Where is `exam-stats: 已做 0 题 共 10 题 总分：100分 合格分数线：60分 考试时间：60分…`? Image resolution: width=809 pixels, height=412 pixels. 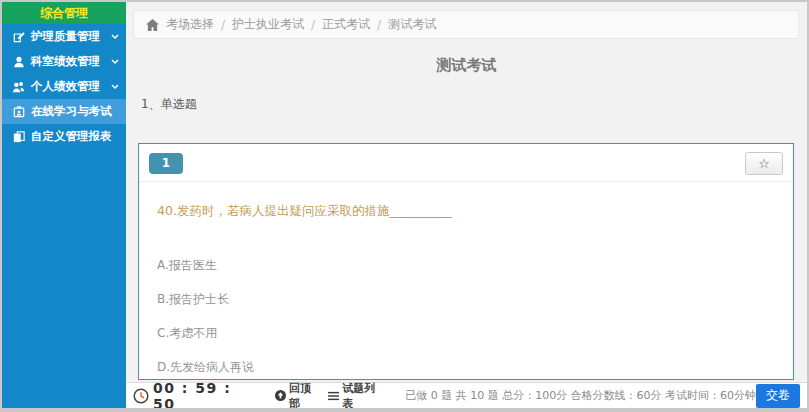
exam-stats: 已做 0 题 共 10 题 总分：100分 合格分数线：60分 考试时间：60分… is located at coordinates (580, 396).